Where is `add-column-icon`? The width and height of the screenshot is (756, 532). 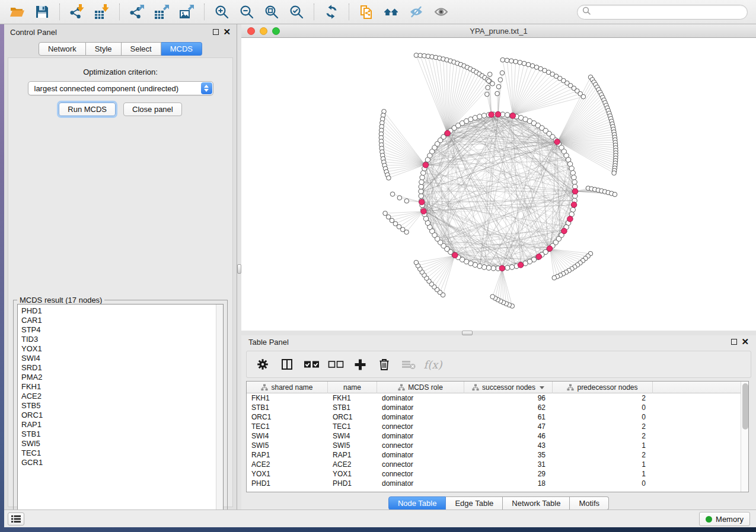 add-column-icon is located at coordinates (360, 364).